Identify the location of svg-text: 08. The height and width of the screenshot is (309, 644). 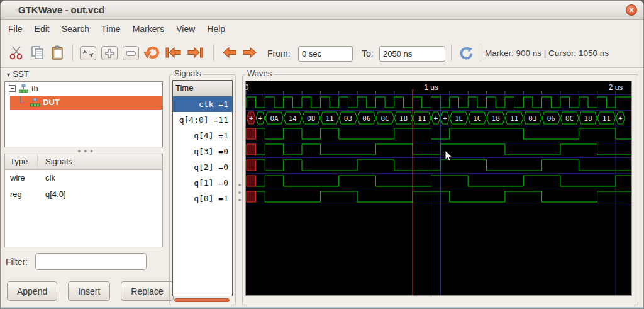
(311, 118).